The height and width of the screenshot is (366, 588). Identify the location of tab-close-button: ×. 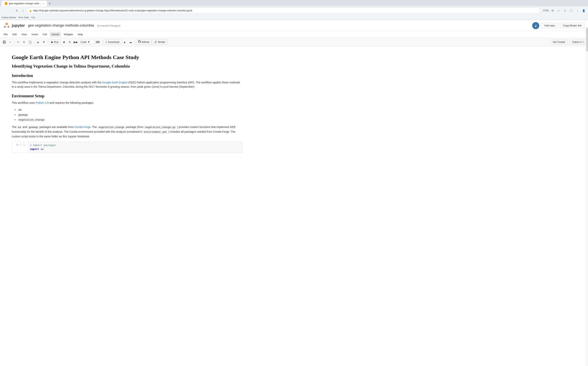
(43, 3).